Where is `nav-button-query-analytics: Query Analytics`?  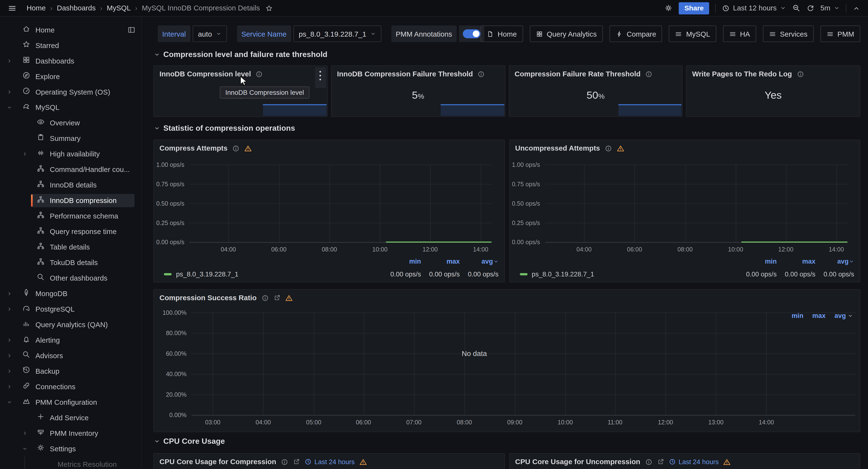 nav-button-query-analytics: Query Analytics is located at coordinates (566, 34).